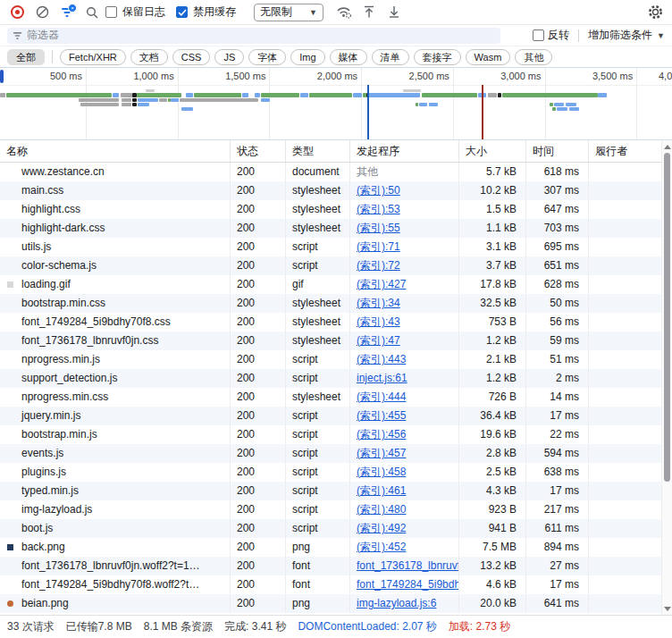 The width and height of the screenshot is (672, 638). I want to click on request-status: 200, so click(258, 322).